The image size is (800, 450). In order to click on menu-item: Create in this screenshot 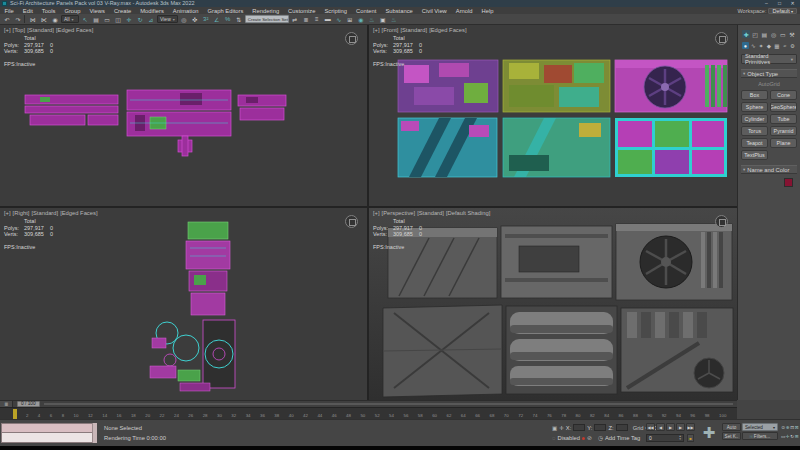, I will do `click(122, 11)`.